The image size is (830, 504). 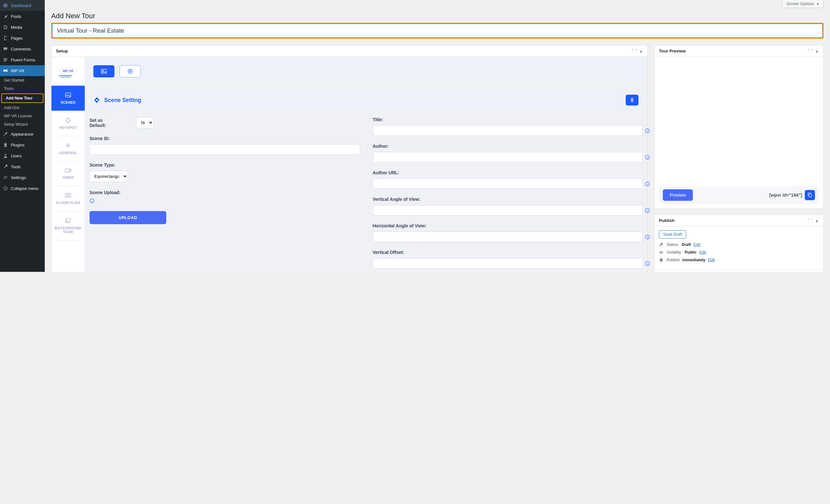 What do you see at coordinates (130, 71) in the screenshot?
I see `scene-chip-add` at bounding box center [130, 71].